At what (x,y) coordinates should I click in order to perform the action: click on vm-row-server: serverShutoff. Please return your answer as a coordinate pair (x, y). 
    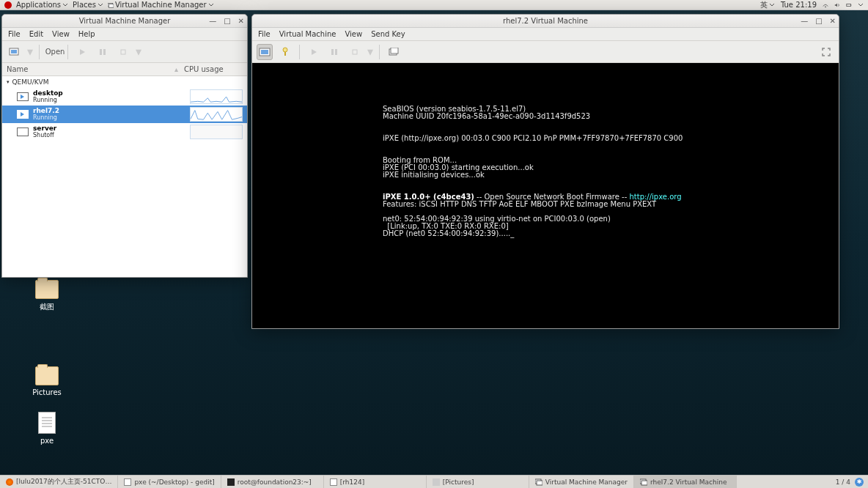
    Looking at the image, I should click on (125, 132).